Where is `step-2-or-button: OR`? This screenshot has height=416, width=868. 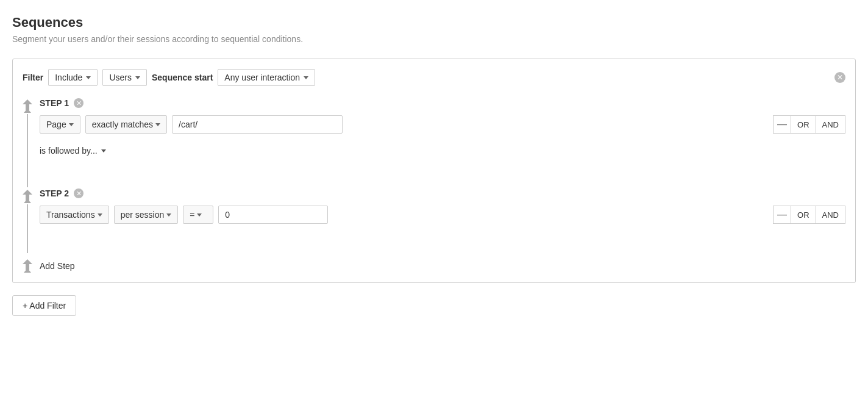 step-2-or-button: OR is located at coordinates (803, 215).